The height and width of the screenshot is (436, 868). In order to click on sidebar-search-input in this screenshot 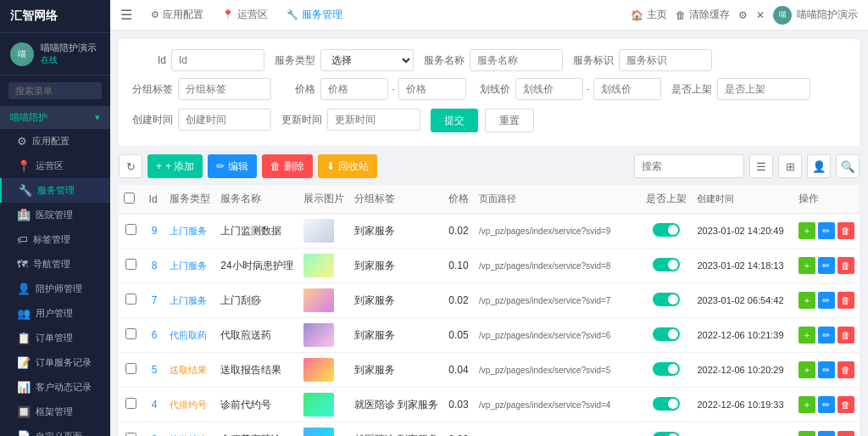, I will do `click(55, 91)`.